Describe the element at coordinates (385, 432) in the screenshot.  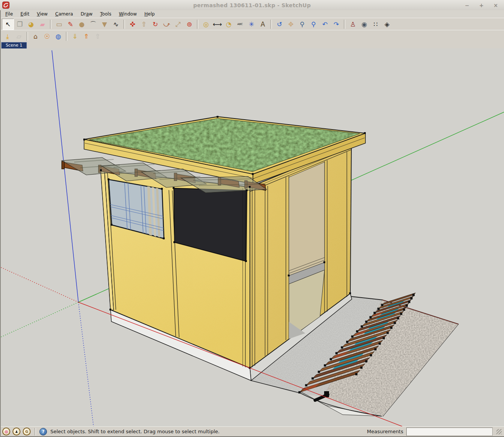
I see `measurements-label: Measurements` at that location.